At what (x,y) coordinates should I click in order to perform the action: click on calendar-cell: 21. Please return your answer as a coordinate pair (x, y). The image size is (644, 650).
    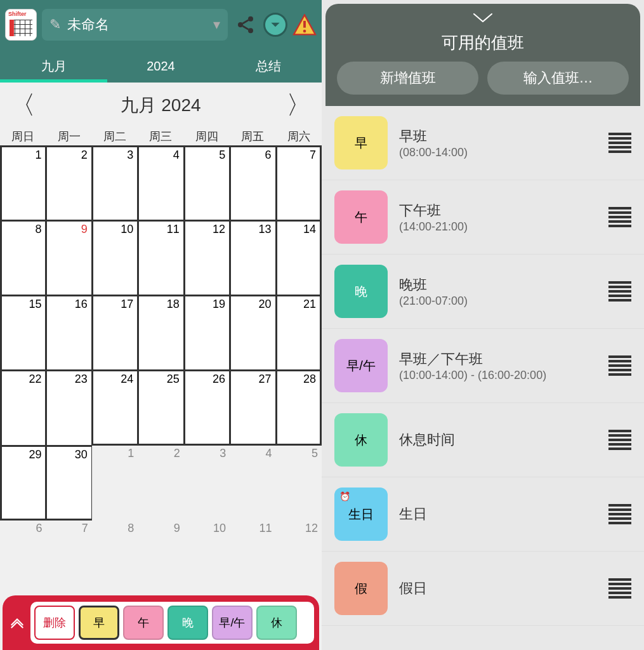
    Looking at the image, I should click on (299, 333).